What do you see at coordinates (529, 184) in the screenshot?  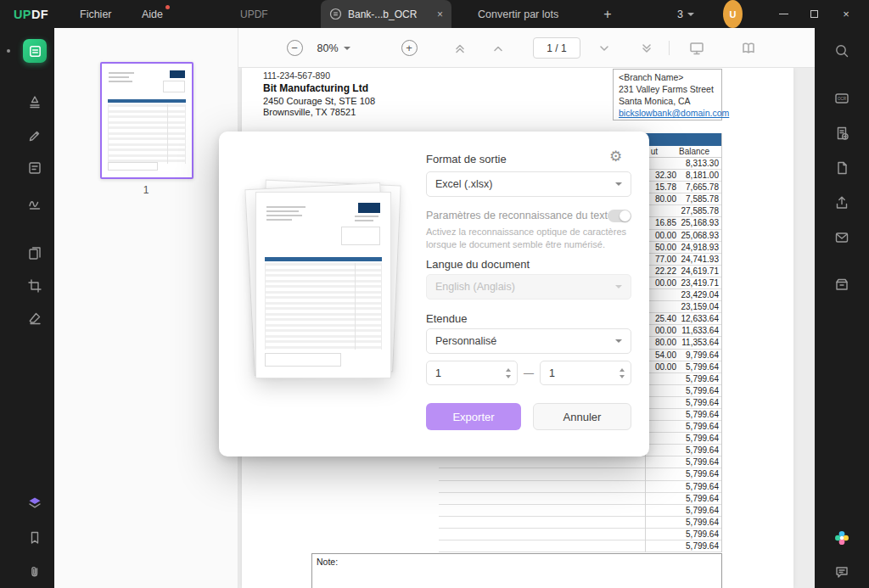 I see `format-select: Excel (.xlsx)` at bounding box center [529, 184].